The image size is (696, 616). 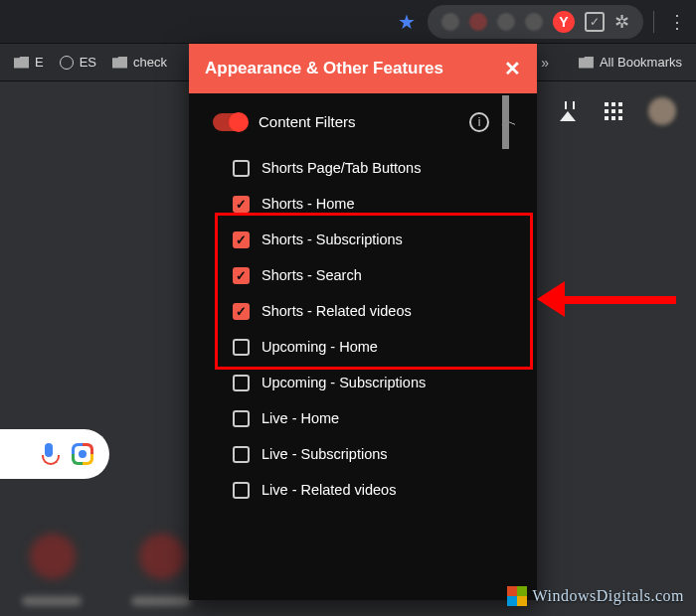 I want to click on flask-icon, so click(x=568, y=111).